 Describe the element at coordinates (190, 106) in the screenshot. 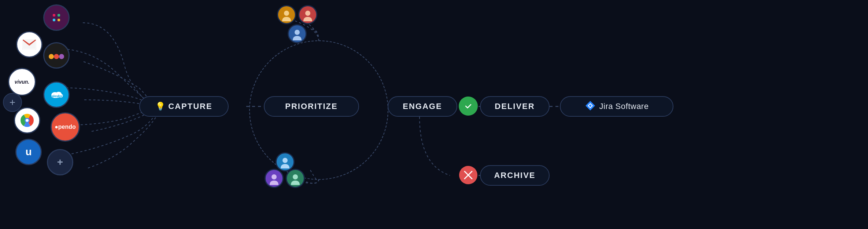

I see `capture-label: CAPTURE` at that location.